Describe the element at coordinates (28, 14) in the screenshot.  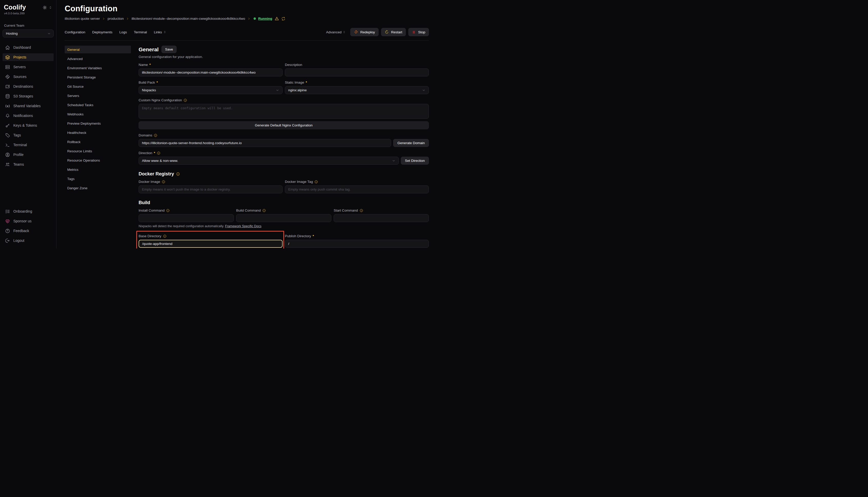
I see `app-version: v4.0.0-beta.399` at that location.